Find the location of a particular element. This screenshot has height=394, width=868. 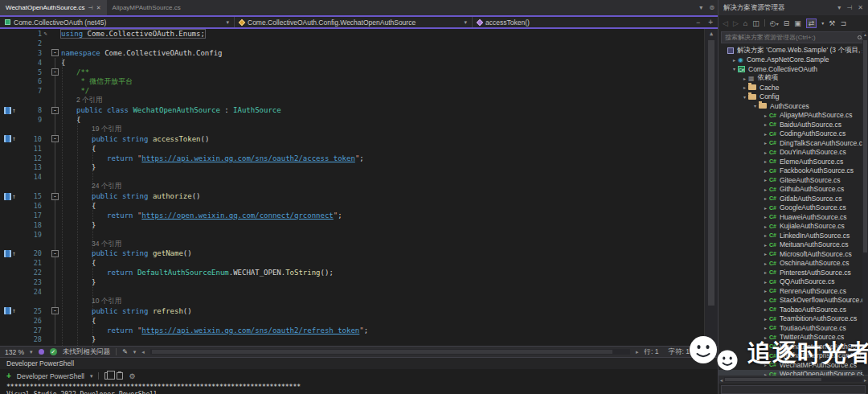

document-options-icon: ⊚ is located at coordinates (712, 8).